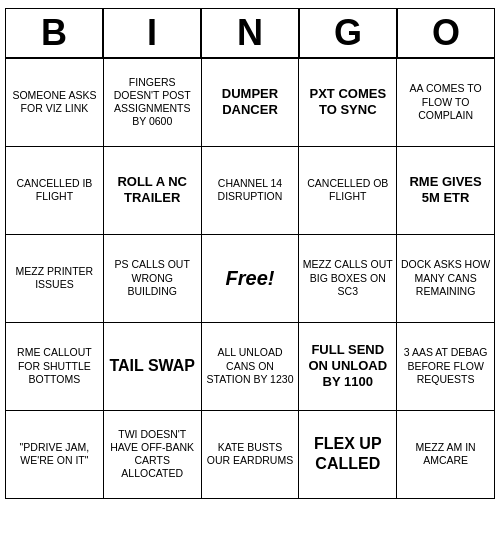 This screenshot has height=544, width=500. What do you see at coordinates (55, 367) in the screenshot?
I see `bingo-cell-15: RME CALLOUT FOR SHUTTLE BOTTOMS` at bounding box center [55, 367].